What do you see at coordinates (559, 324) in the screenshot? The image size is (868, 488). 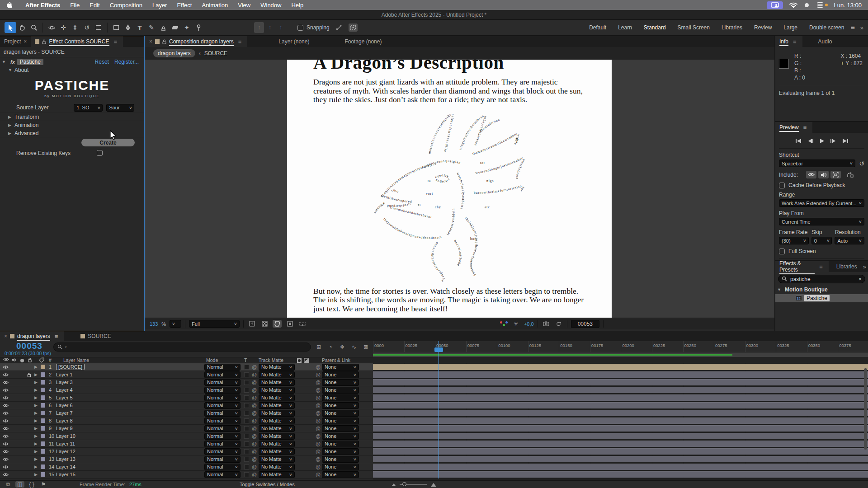 I see `show-snapshot-icon` at bounding box center [559, 324].